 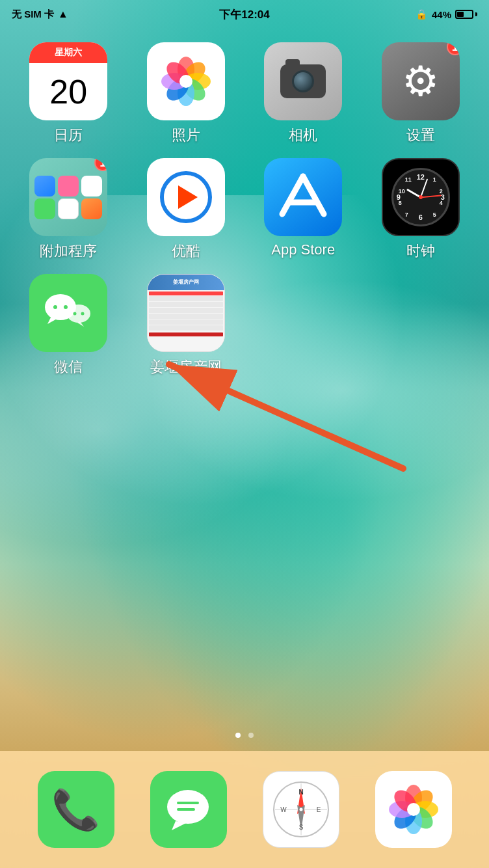 I want to click on dock-app-safari: N S E W, so click(x=301, y=809).